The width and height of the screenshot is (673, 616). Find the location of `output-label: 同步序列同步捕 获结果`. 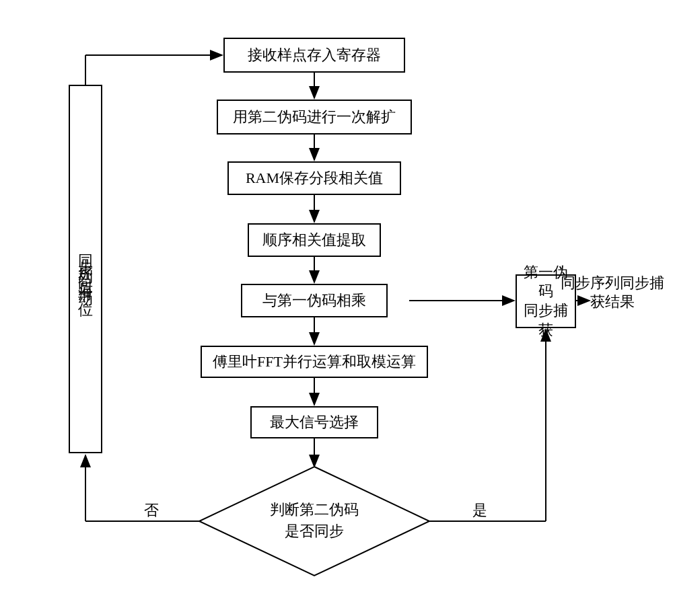

output-label: 同步序列同步捕 获结果 is located at coordinates (612, 283).